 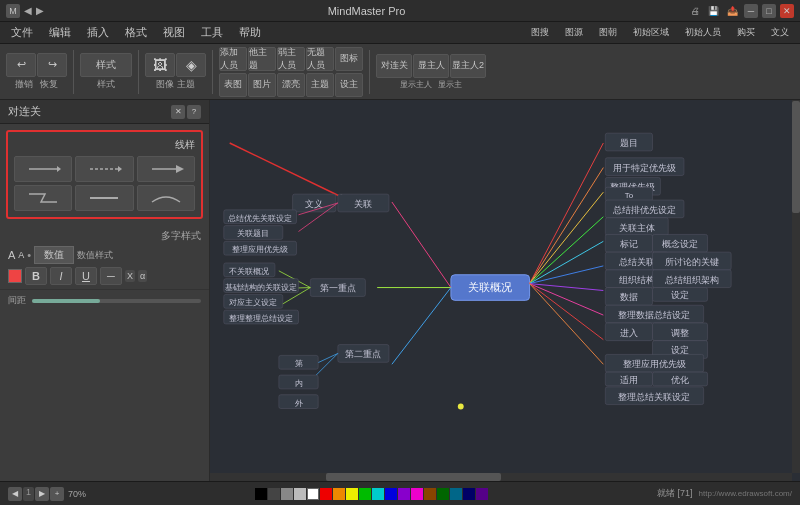 What do you see at coordinates (675, 494) in the screenshot?
I see `status-text: 就绪 [71]` at bounding box center [675, 494].